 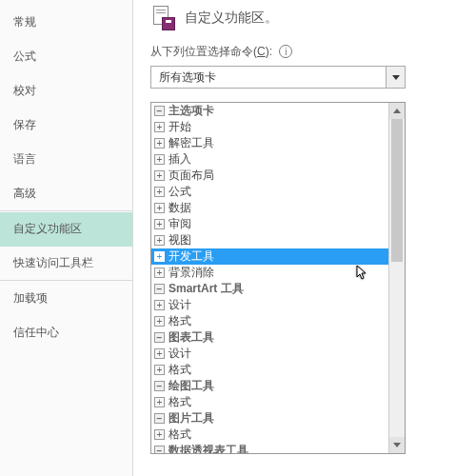 I want to click on list-item: +数据, so click(x=270, y=208).